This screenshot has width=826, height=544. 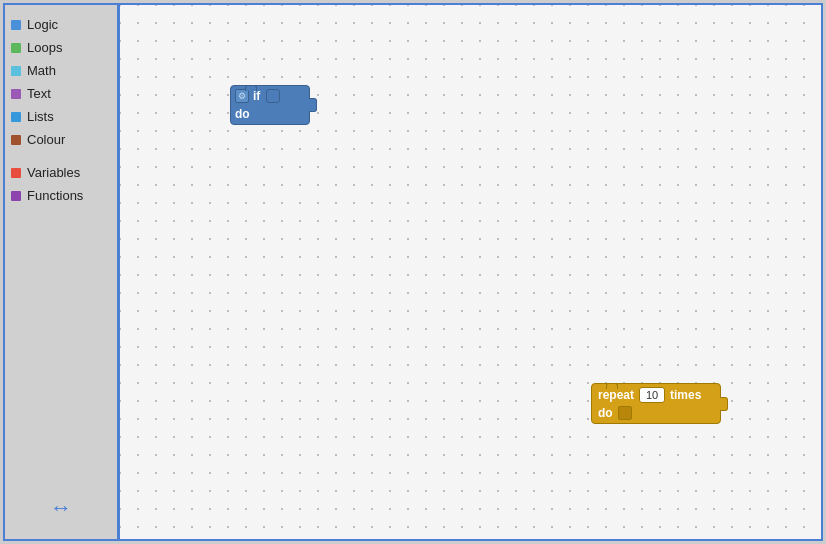 What do you see at coordinates (724, 404) in the screenshot?
I see `repeat-right-notch` at bounding box center [724, 404].